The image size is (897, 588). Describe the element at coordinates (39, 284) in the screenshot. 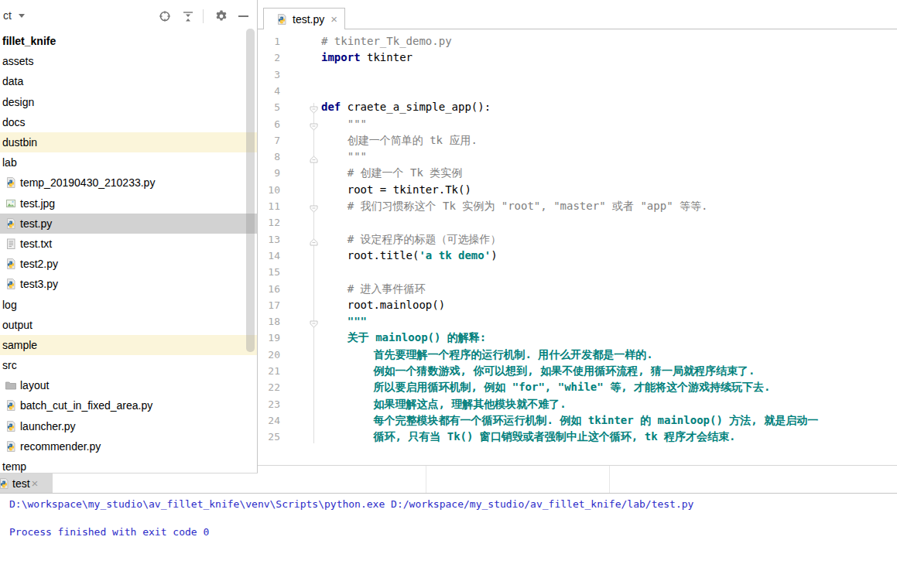

I see `tree-item-label: test3.py` at that location.